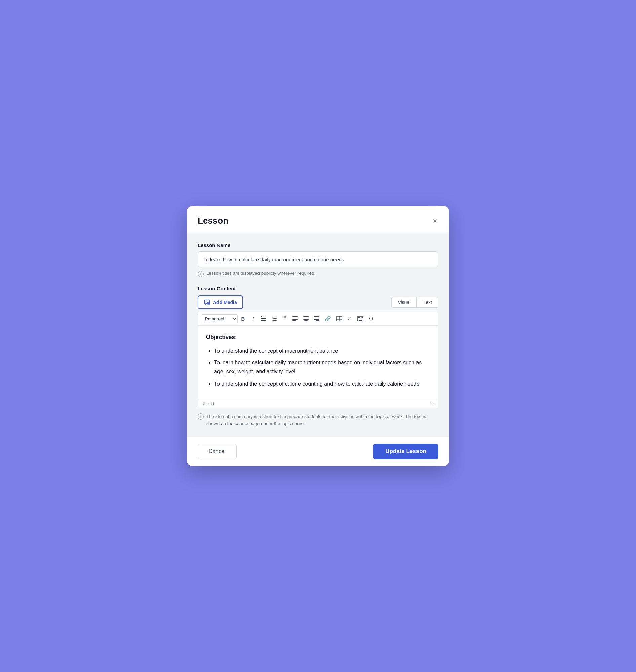  Describe the element at coordinates (339, 319) in the screenshot. I see `table-button` at that location.